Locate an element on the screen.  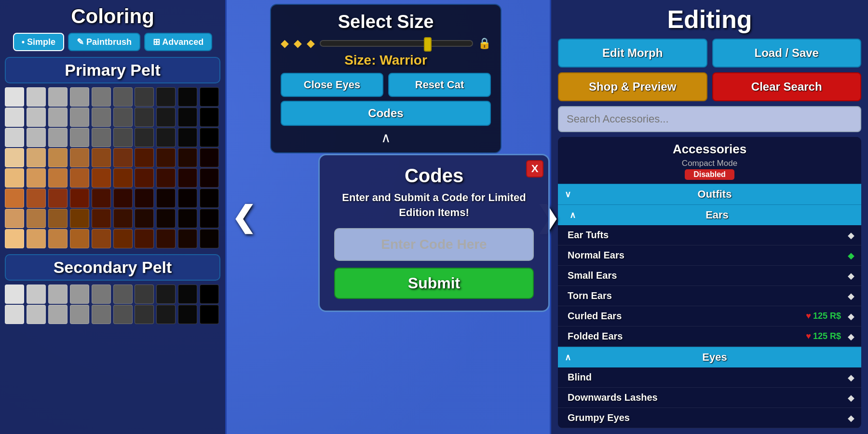
category-eyes: ∧ Eyes is located at coordinates (710, 357).